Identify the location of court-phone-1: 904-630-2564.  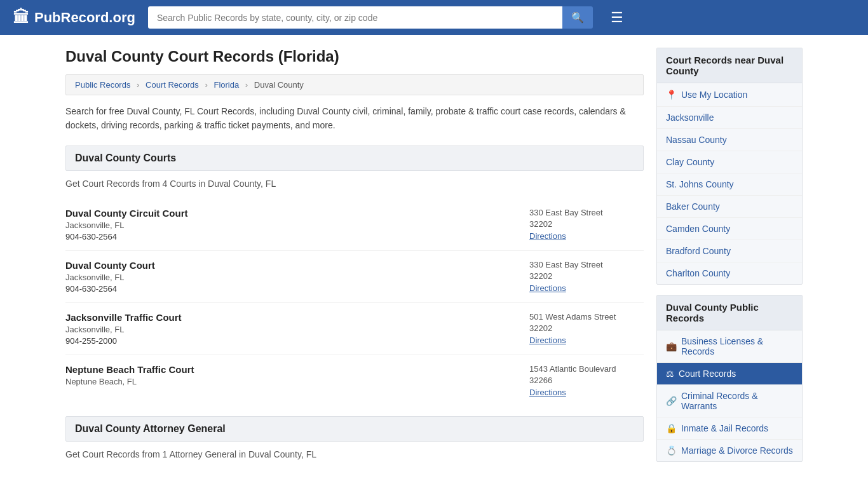
(297, 236).